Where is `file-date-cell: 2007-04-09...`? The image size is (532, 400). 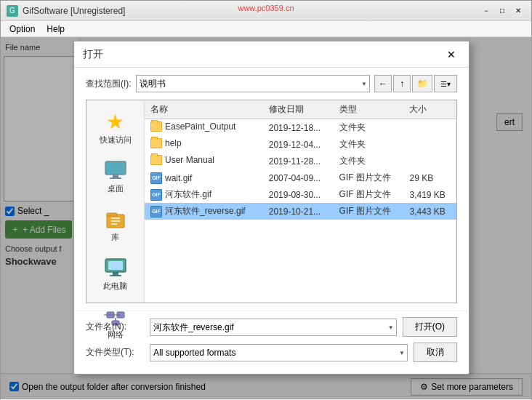
file-date-cell: 2007-04-09... is located at coordinates (298, 177).